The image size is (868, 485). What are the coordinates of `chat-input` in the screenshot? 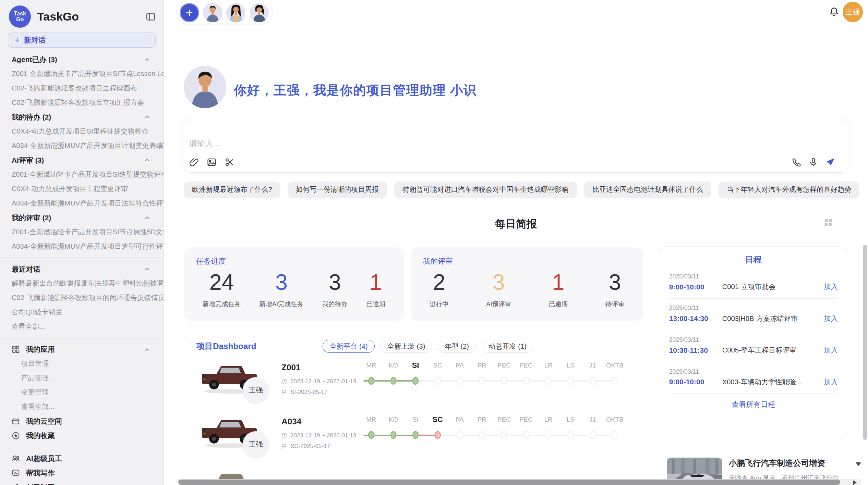 It's located at (355, 144).